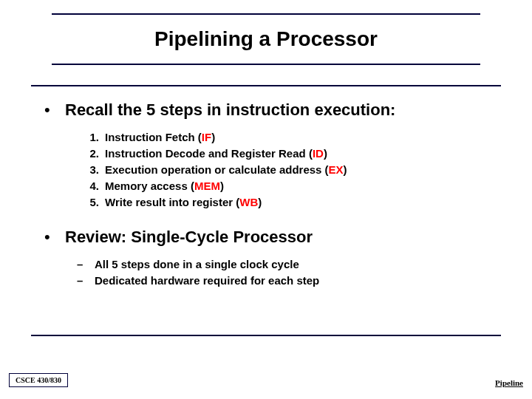 This screenshot has width=532, height=399. What do you see at coordinates (318, 154) in the screenshot?
I see `abbr: ID` at bounding box center [318, 154].